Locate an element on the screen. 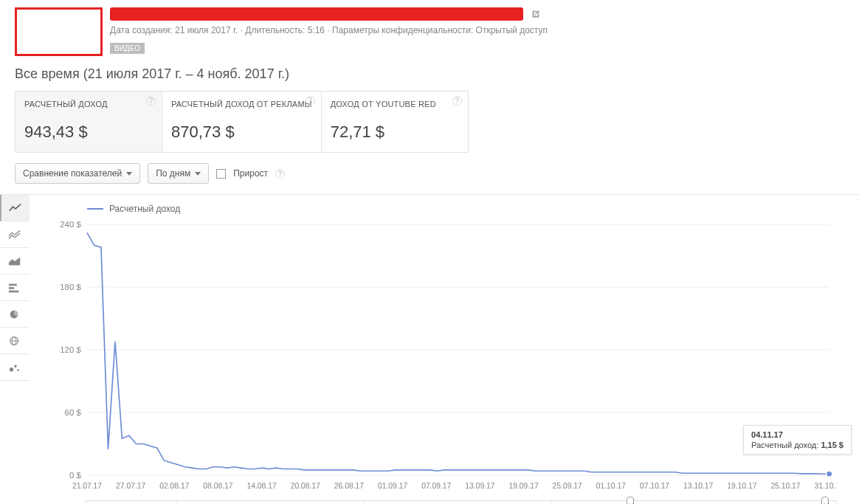 The width and height of the screenshot is (859, 504). card-youtube-red-revenue: ? ДОХОД ОТ YOUTUBE RED 72,71 $ is located at coordinates (395, 122).